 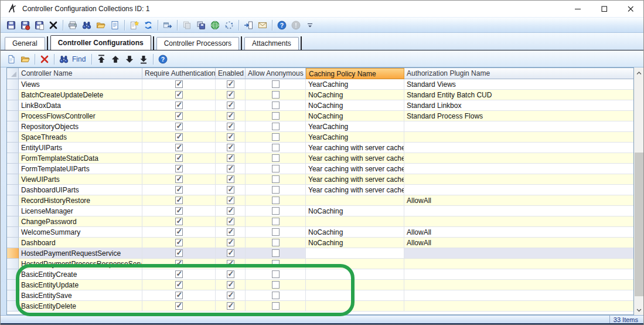 I want to click on close-button, so click(x=631, y=9).